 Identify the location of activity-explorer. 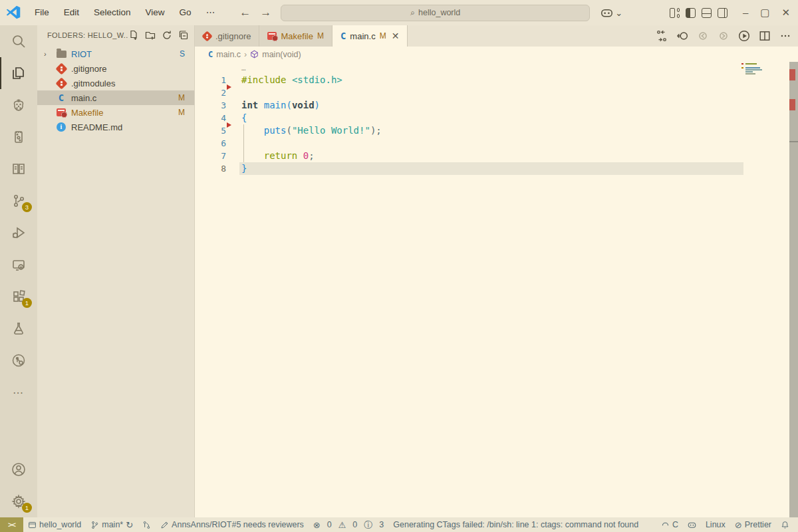
(19, 73).